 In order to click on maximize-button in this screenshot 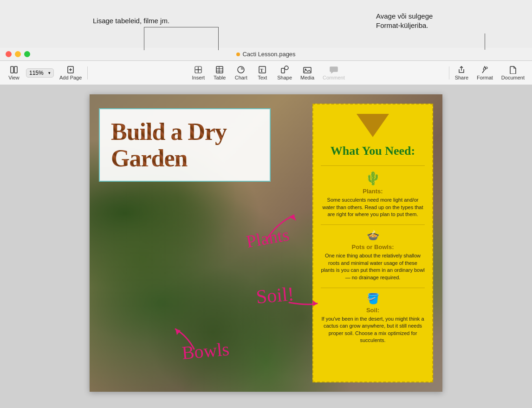, I will do `click(27, 54)`.